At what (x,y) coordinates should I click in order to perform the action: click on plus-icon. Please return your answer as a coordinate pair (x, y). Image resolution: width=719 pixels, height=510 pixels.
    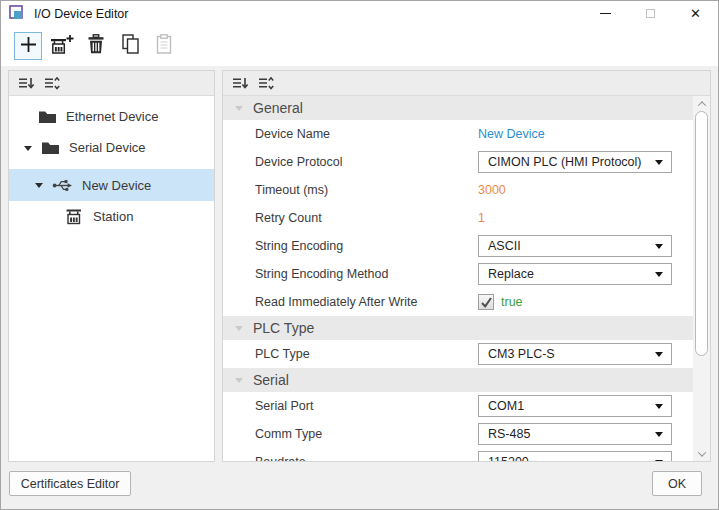
    Looking at the image, I should click on (28, 46).